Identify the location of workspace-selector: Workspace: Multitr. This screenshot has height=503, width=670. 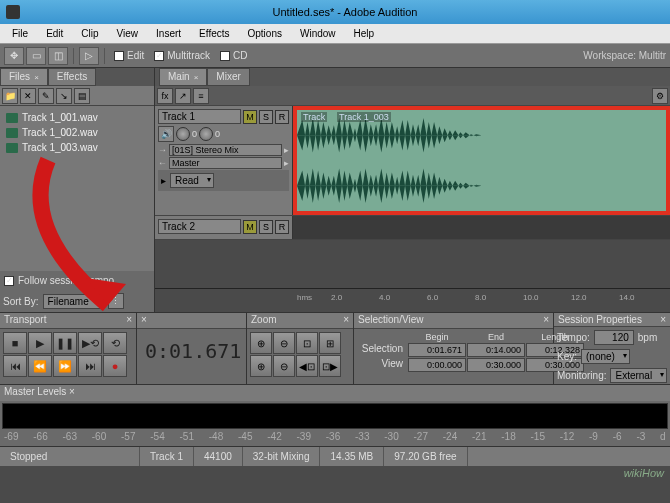
(624, 56).